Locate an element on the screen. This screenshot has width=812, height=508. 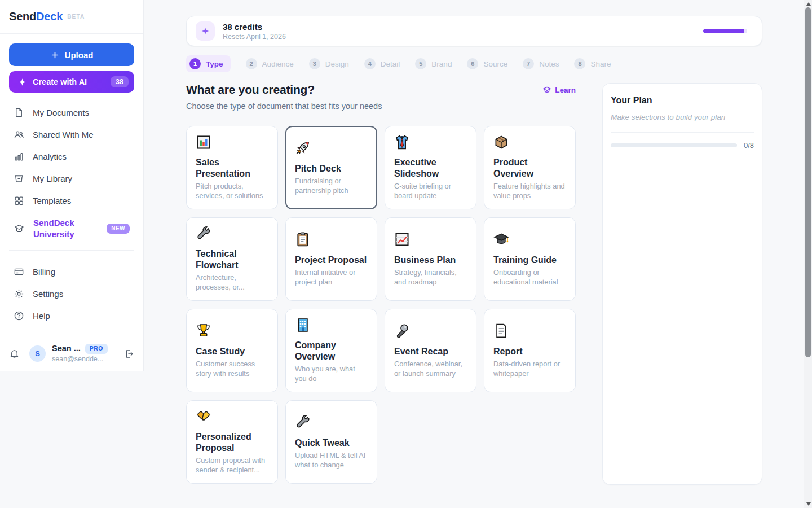
credits-bar: 38 credits Resets April 1, 2026 is located at coordinates (474, 31).